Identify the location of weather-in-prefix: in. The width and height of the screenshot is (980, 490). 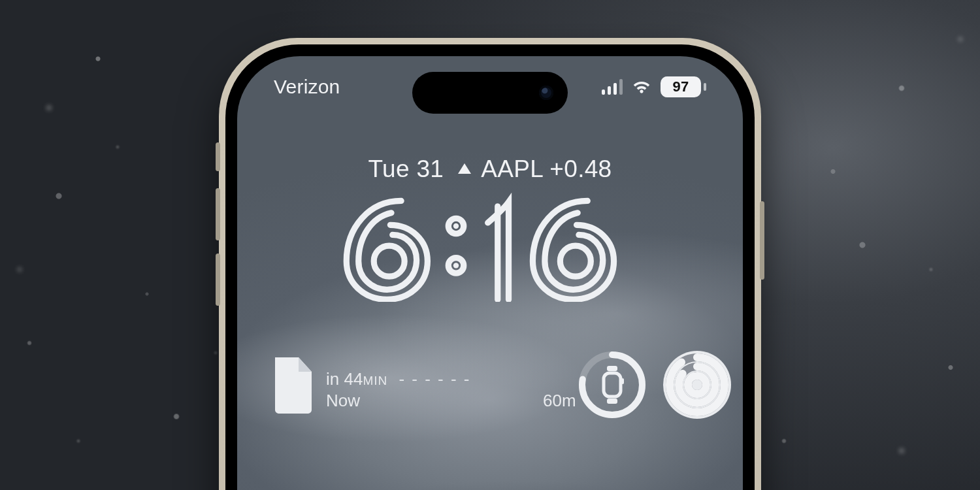
(335, 379).